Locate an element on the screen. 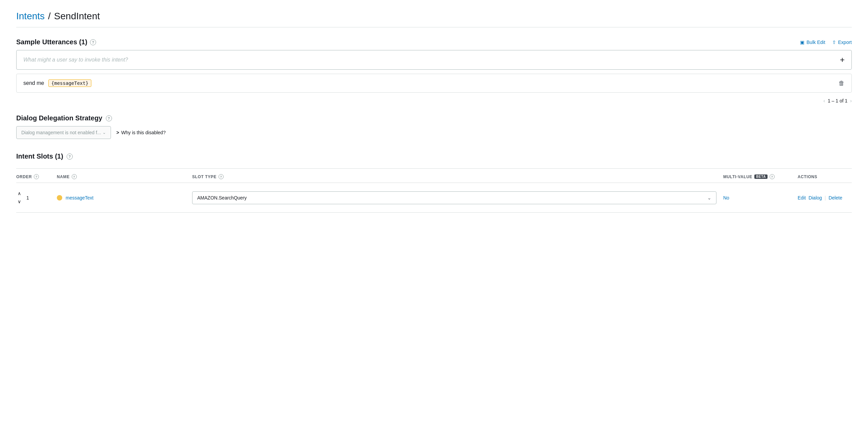 This screenshot has width=868, height=424. edit-action-link: Edit is located at coordinates (802, 198).